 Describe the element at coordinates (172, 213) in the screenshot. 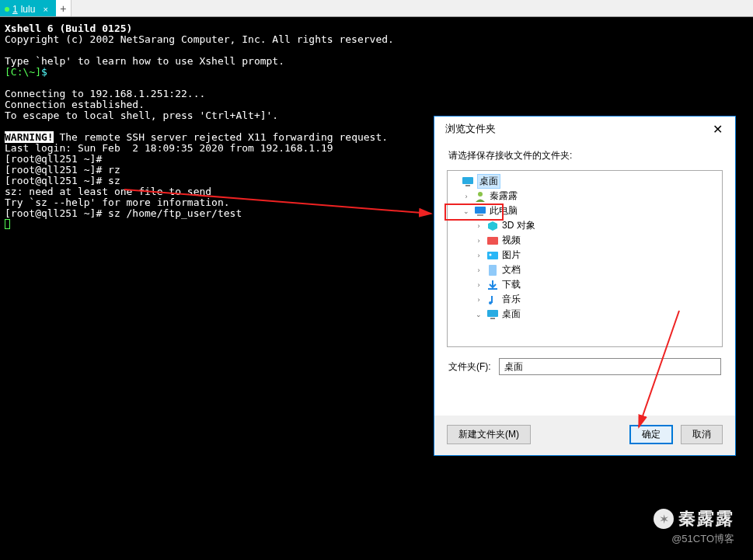

I see `terminal-cmd: sz /home/ftp_user/test` at that location.